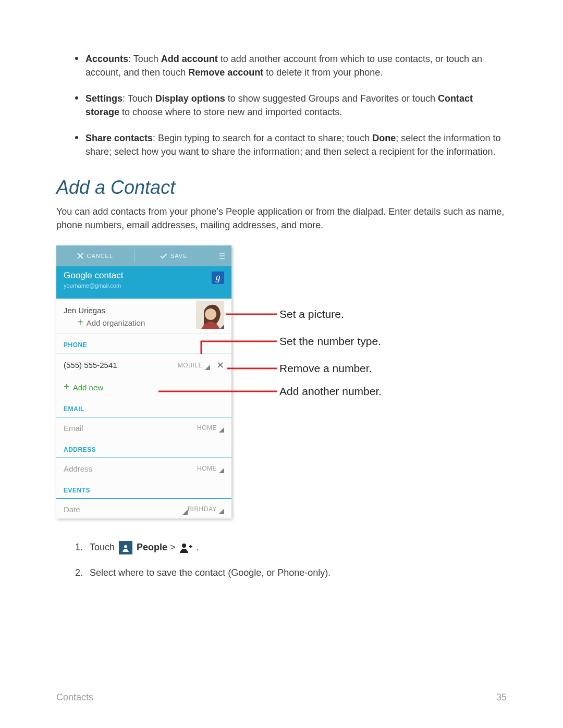  I want to click on accounts-label: Accounts, so click(107, 59).